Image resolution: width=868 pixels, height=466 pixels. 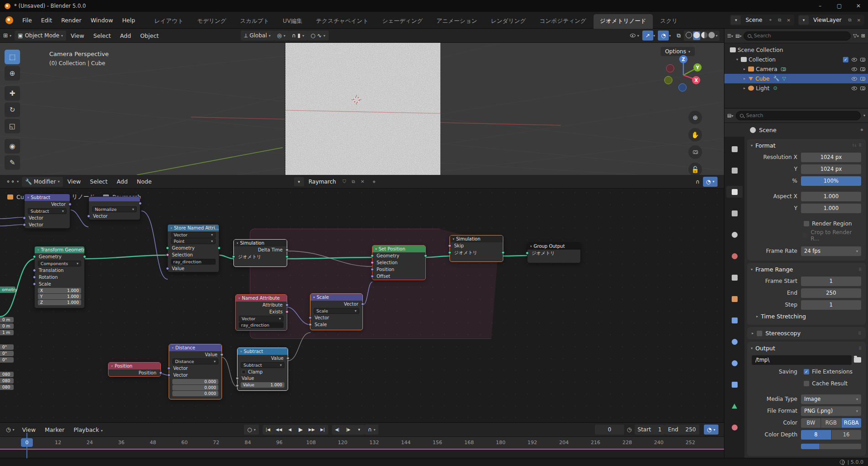 What do you see at coordinates (668, 80) in the screenshot?
I see `gizmo-neg-y-axis` at bounding box center [668, 80].